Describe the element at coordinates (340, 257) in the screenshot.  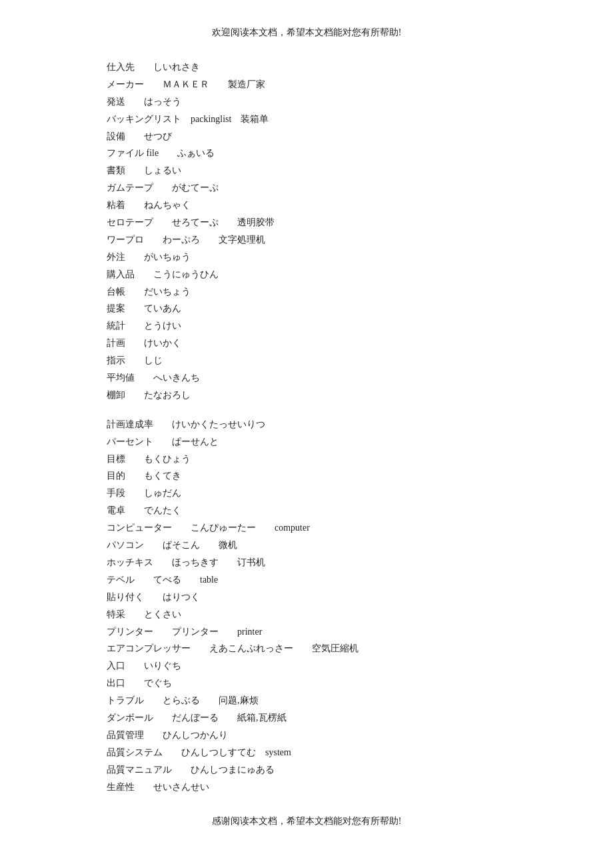
I see `list-item: 外注 がいちゅう` at that location.